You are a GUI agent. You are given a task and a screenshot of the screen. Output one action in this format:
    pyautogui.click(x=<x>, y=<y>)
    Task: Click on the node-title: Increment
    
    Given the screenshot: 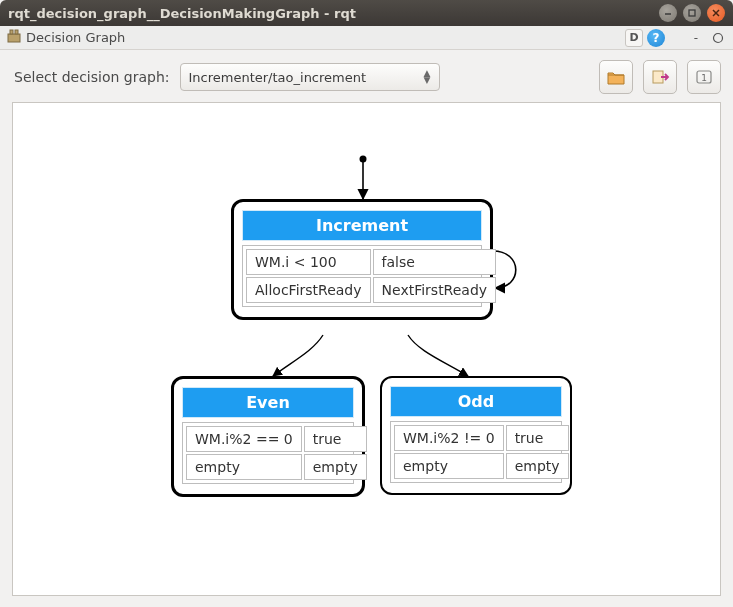 What is the action you would take?
    pyautogui.click(x=362, y=226)
    